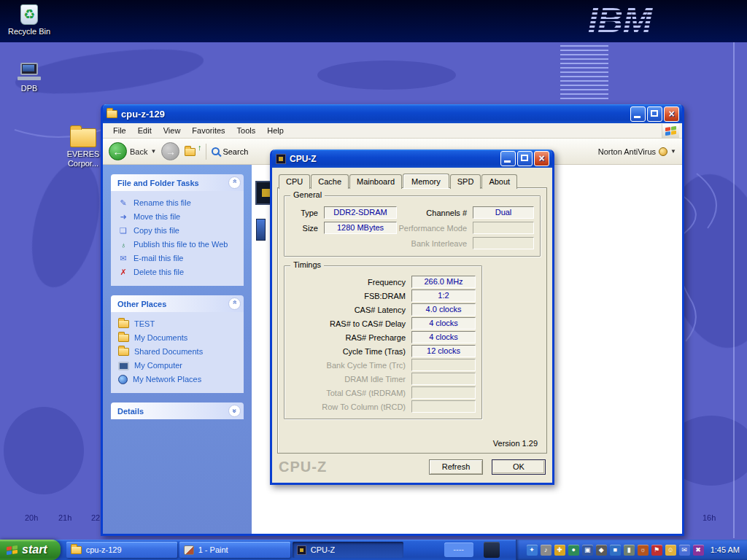 The height and width of the screenshot is (560, 747). Describe the element at coordinates (172, 131) in the screenshot. I see `menu-item: View` at that location.